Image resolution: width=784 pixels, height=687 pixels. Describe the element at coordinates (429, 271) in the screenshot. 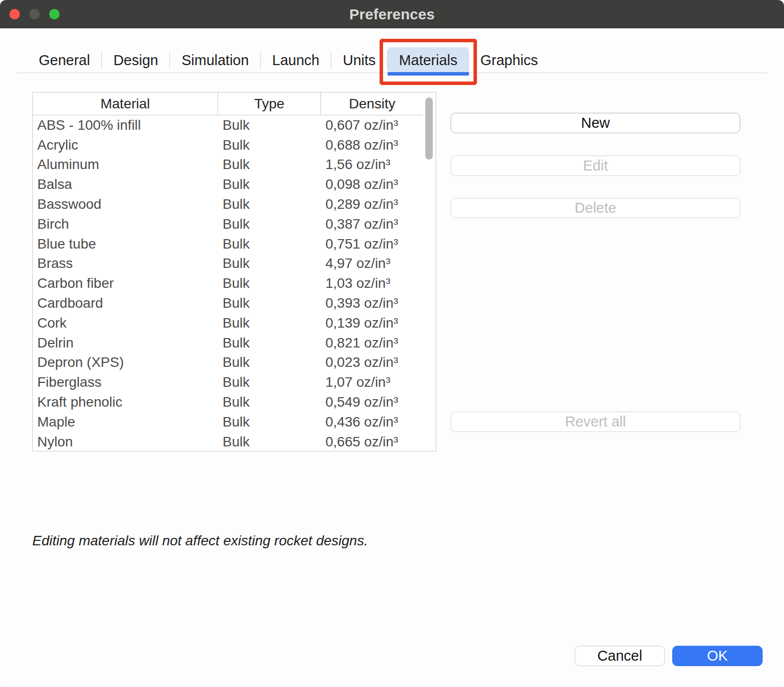

I see `table-scrollbar` at that location.